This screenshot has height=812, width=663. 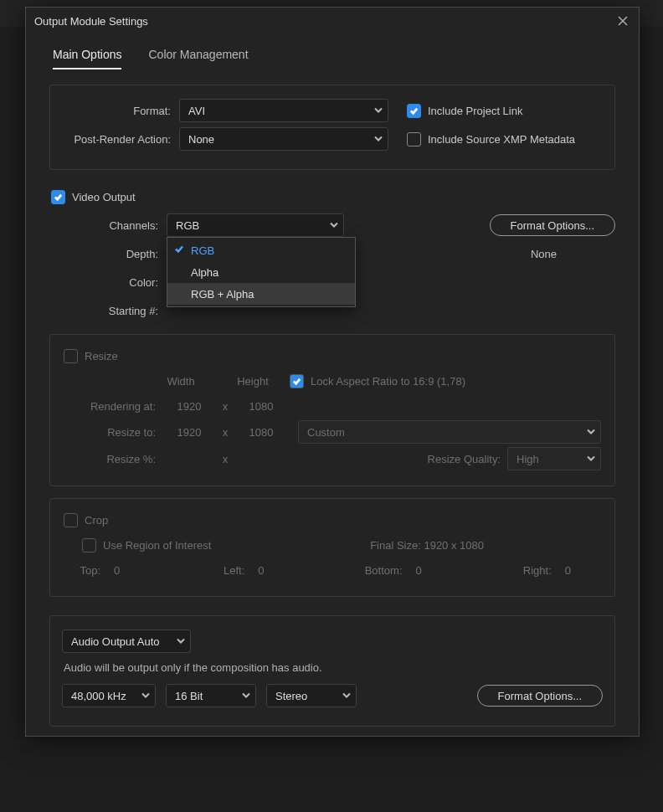 I want to click on resize-quality-label: Resize Quality:, so click(x=464, y=459).